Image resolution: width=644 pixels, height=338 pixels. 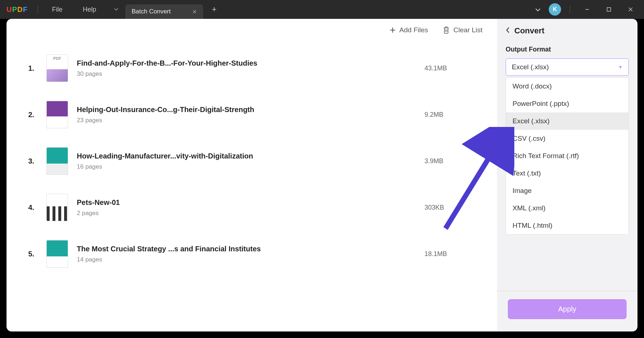 I want to click on file-row: 1.Find-and-Apply-For-the-B...-For-Your-H…, so click(x=252, y=68).